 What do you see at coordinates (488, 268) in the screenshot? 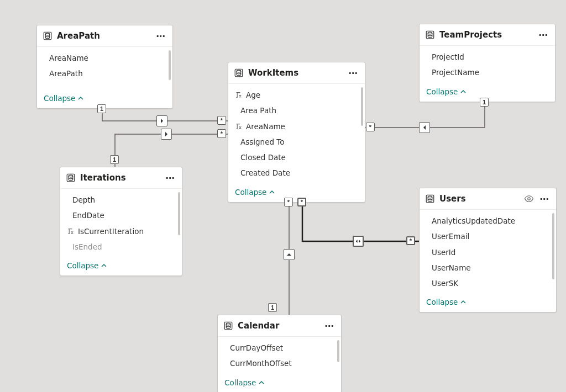
I see `field-row: UserName` at bounding box center [488, 268].